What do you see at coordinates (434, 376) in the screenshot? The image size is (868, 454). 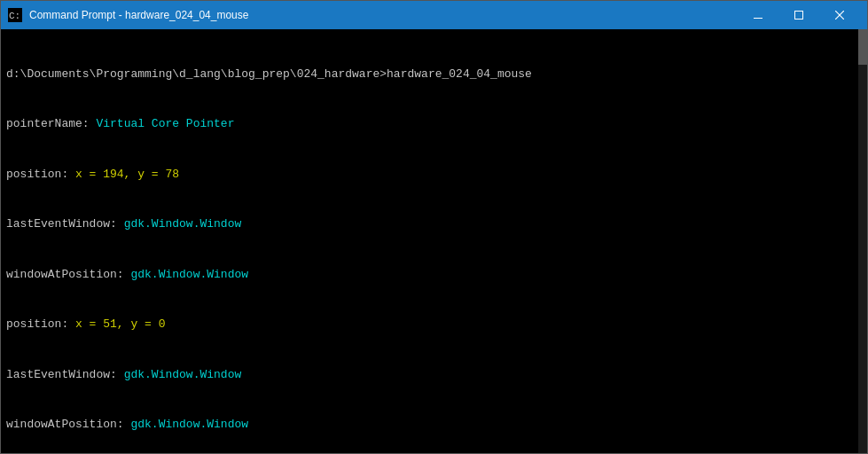 I see `console-line-6: lastEventWindow: gdk.Window.Window` at bounding box center [434, 376].